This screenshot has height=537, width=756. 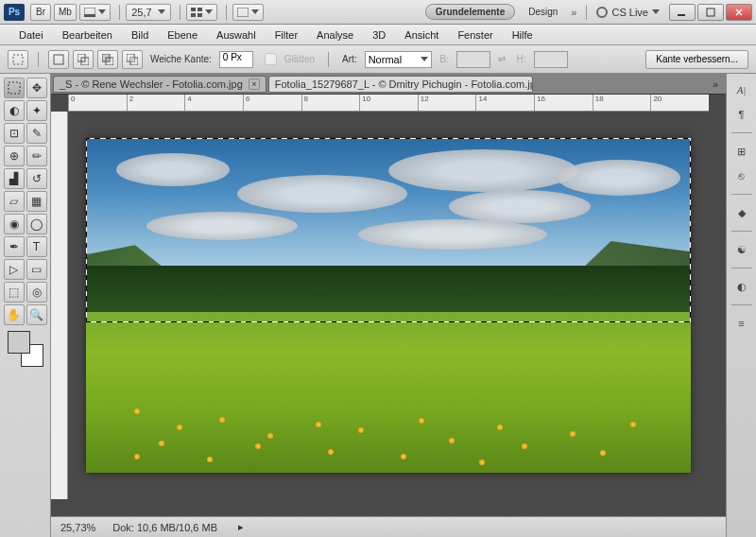 What do you see at coordinates (37, 179) in the screenshot?
I see `history-brush-tool: ↺` at bounding box center [37, 179].